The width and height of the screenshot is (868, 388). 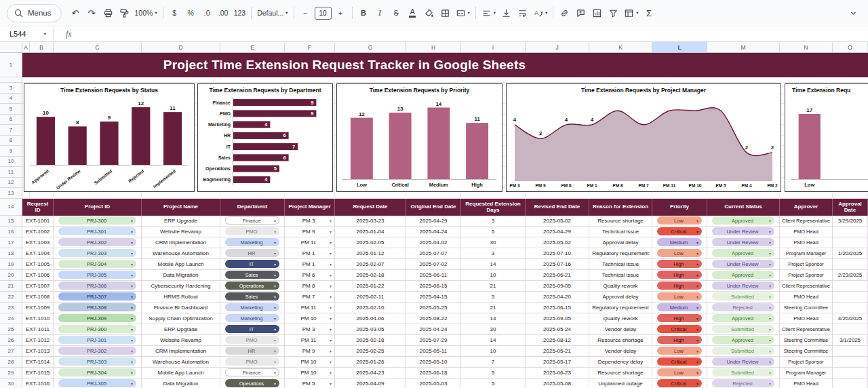 I want to click on project-chip: PRJ-302▾, so click(x=98, y=351).